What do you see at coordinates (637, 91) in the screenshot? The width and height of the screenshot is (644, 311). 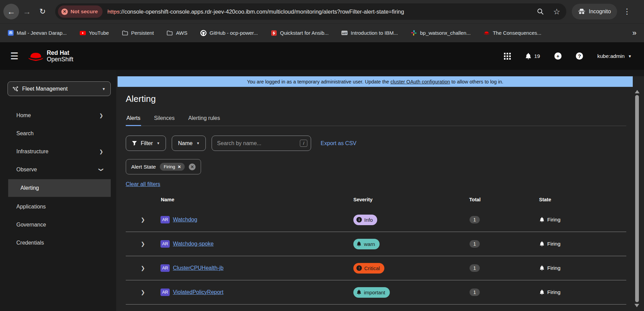 I see `scroll-up-icon` at bounding box center [637, 91].